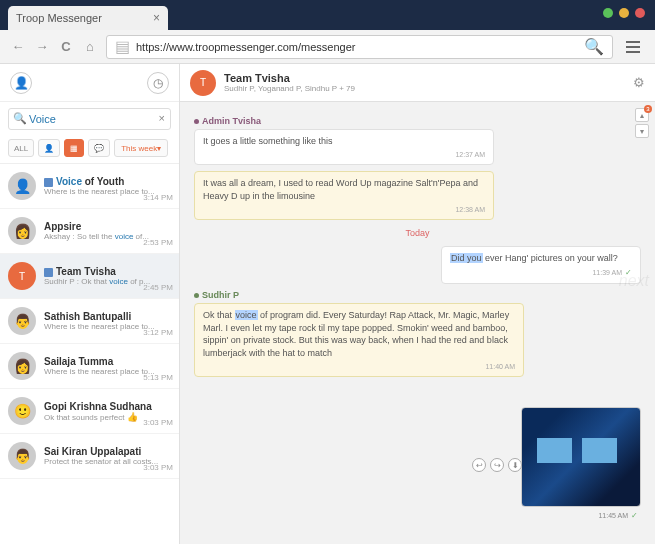 The height and width of the screenshot is (544, 655). I want to click on avatar: T, so click(22, 276).